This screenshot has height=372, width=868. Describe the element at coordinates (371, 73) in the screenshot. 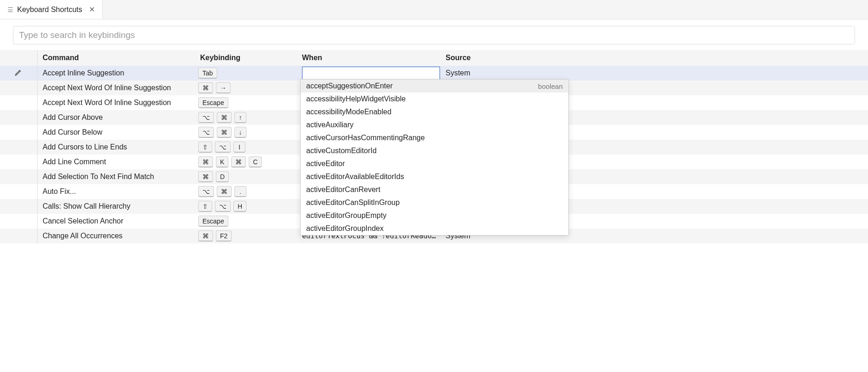

I see `when-input` at that location.